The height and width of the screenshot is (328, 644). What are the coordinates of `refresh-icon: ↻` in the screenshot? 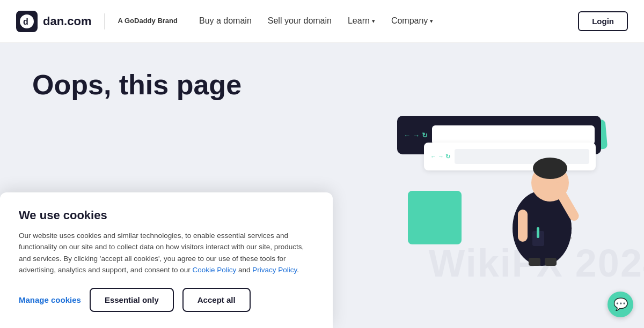 It's located at (425, 135).